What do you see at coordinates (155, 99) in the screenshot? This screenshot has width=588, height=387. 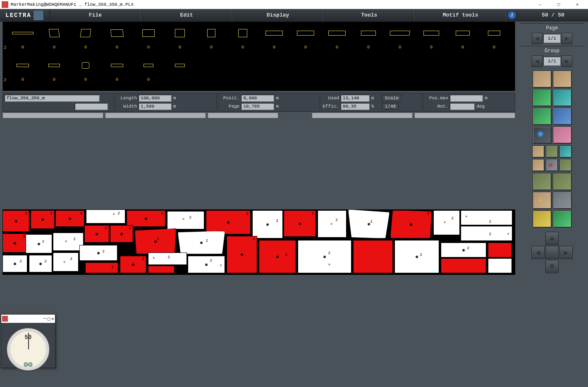 I see `length-input` at bounding box center [155, 99].